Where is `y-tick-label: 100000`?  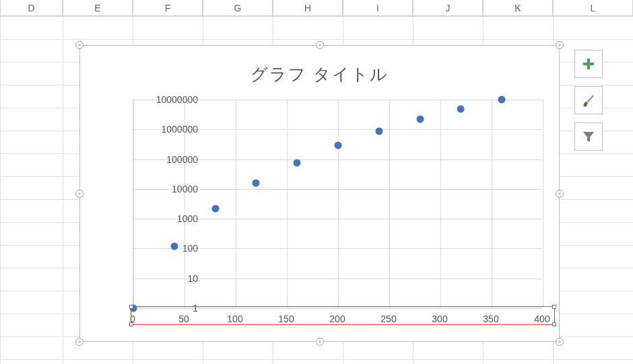 y-tick-label: 100000 is located at coordinates (164, 159).